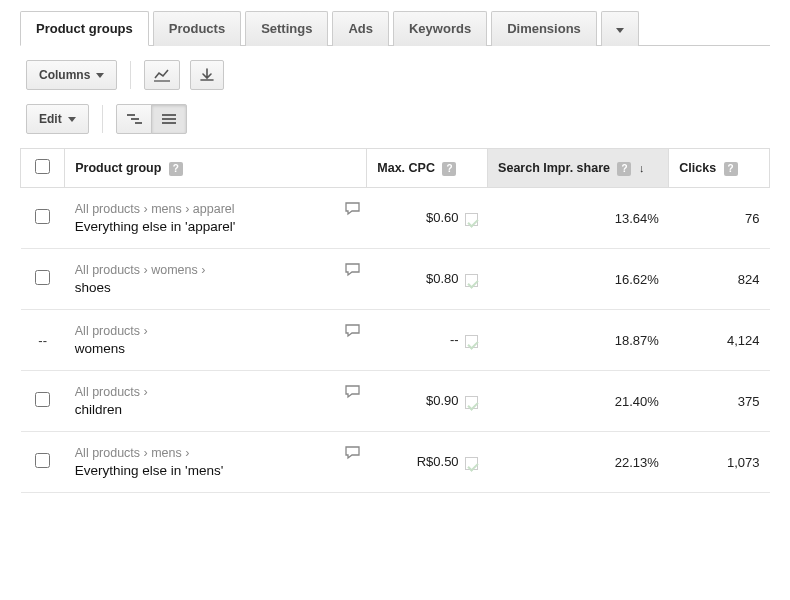  Describe the element at coordinates (395, 75) in the screenshot. I see `toolbar-row-1: Columns` at that location.